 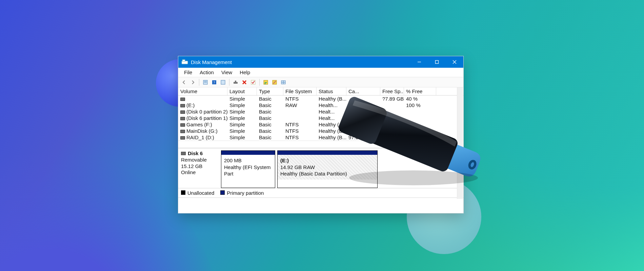 I want to click on refresh-icon, so click(x=223, y=82).